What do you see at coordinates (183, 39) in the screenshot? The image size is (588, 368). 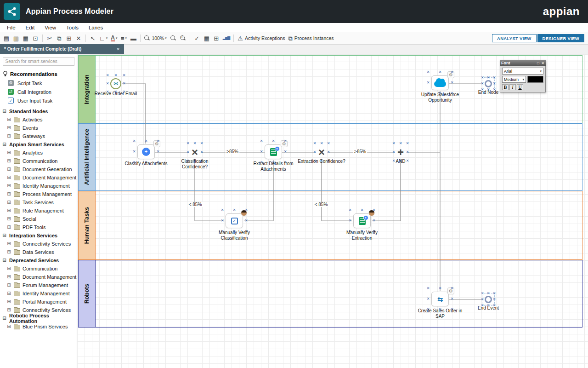 I see `zoom-in-icon: +` at bounding box center [183, 39].